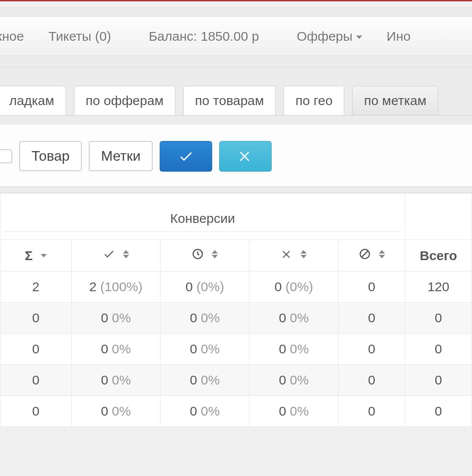 The height and width of the screenshot is (476, 472). I want to click on nav-item-offers-label: Офферы, so click(325, 36).